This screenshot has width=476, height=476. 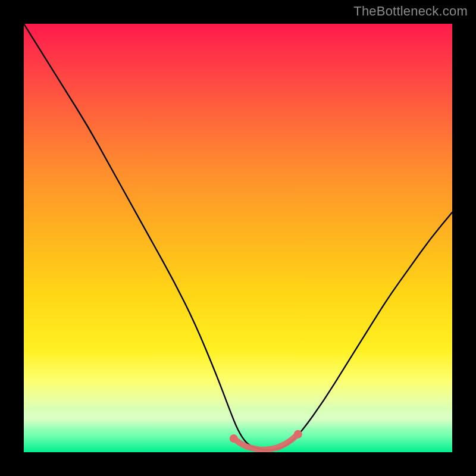 What do you see at coordinates (411, 11) in the screenshot?
I see `watermark-text: TheBottleneck.com` at bounding box center [411, 11].